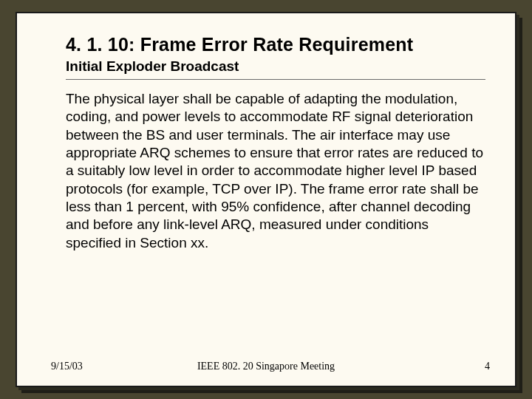 The height and width of the screenshot is (399, 532). What do you see at coordinates (66, 366) in the screenshot?
I see `footer-date: 9/15/03` at bounding box center [66, 366].